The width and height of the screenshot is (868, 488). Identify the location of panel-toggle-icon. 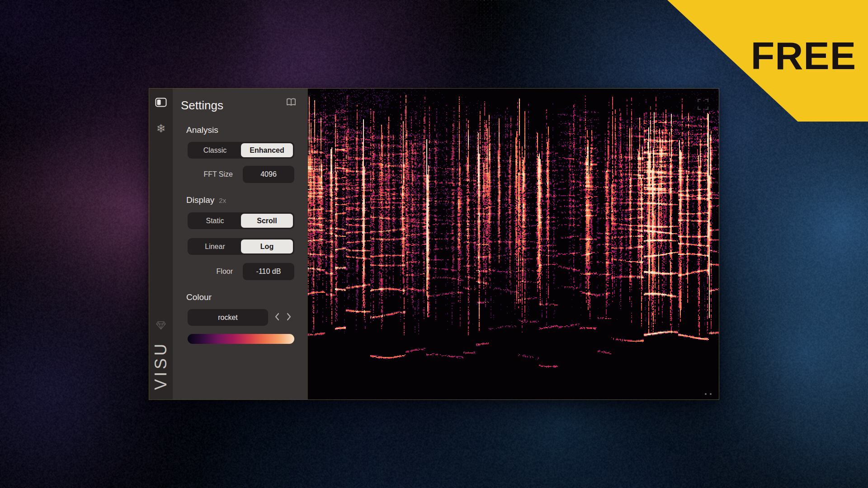
(161, 103).